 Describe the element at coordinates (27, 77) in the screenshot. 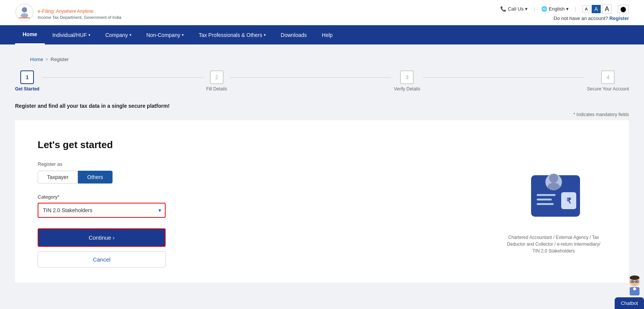

I see `step-1-circle: 1` at that location.